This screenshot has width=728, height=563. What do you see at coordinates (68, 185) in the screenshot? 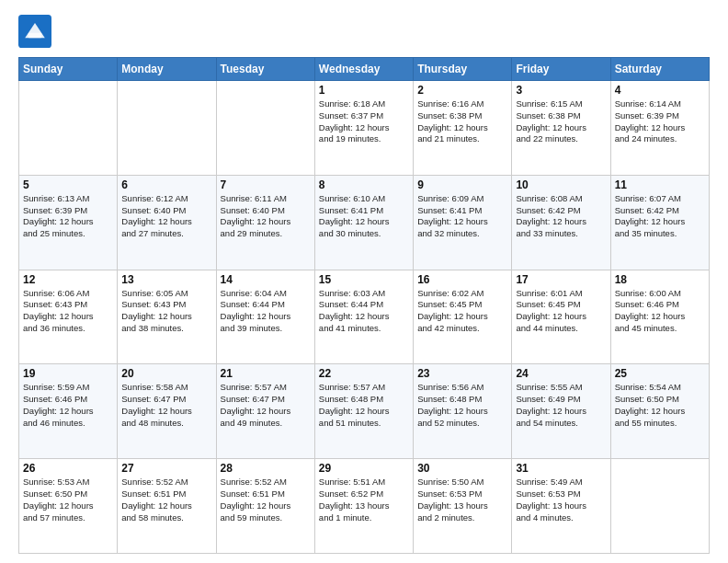
I see `day-number: 5` at bounding box center [68, 185].